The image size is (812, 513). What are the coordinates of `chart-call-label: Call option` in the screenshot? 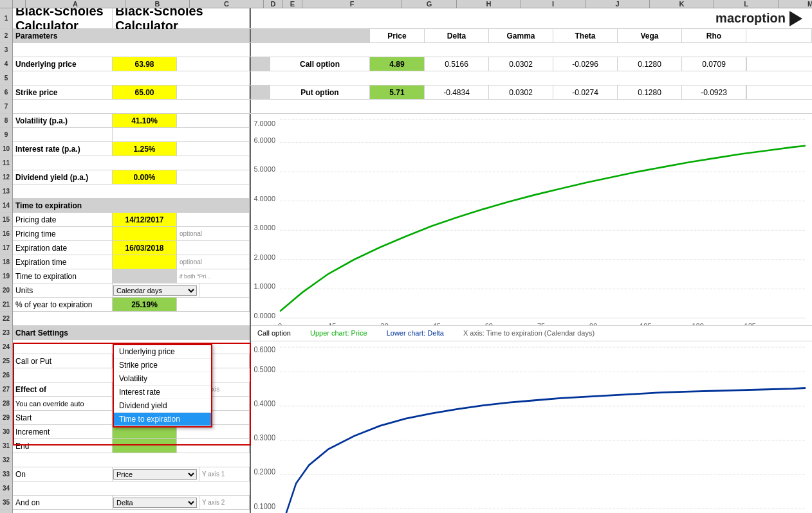 It's located at (274, 333).